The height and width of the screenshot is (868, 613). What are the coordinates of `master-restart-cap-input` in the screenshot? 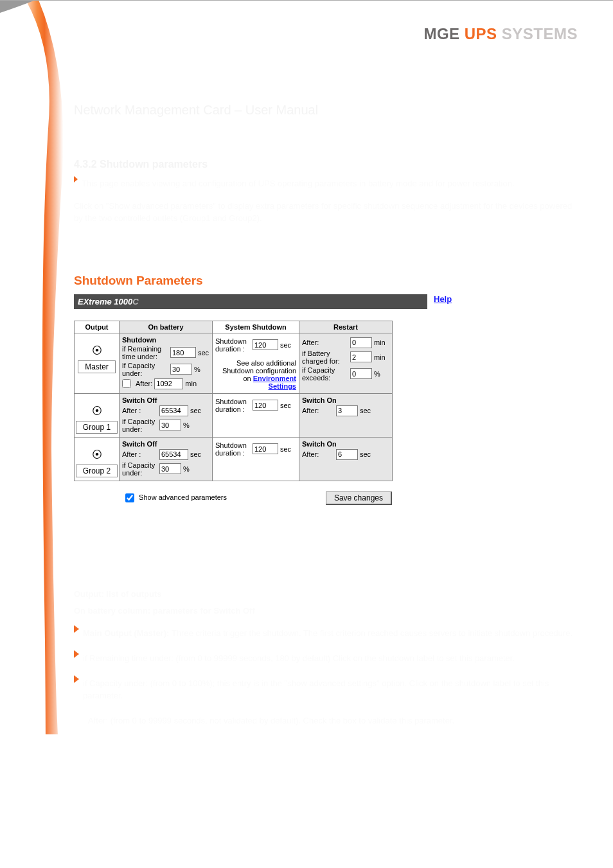 It's located at (361, 374).